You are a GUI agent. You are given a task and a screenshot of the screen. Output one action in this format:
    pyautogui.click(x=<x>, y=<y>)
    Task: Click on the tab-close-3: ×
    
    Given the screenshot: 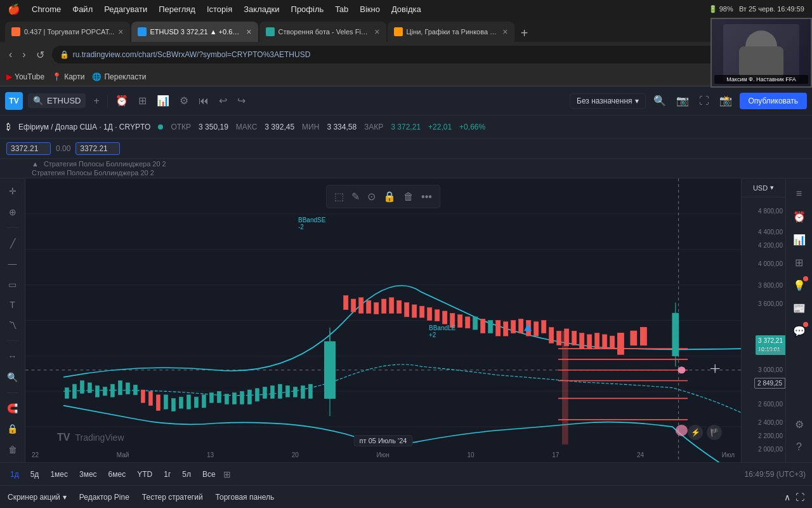 What is the action you would take?
    pyautogui.click(x=505, y=32)
    